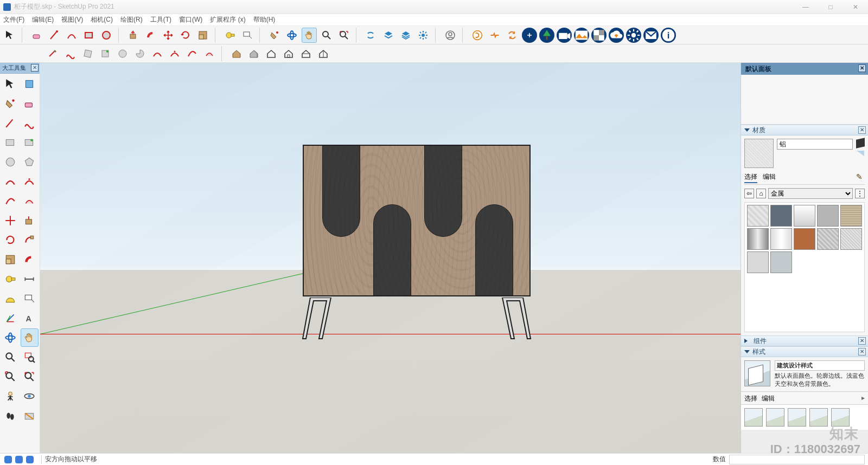 The height and width of the screenshot is (465, 868). I want to click on plugin-settings-icon, so click(634, 35).